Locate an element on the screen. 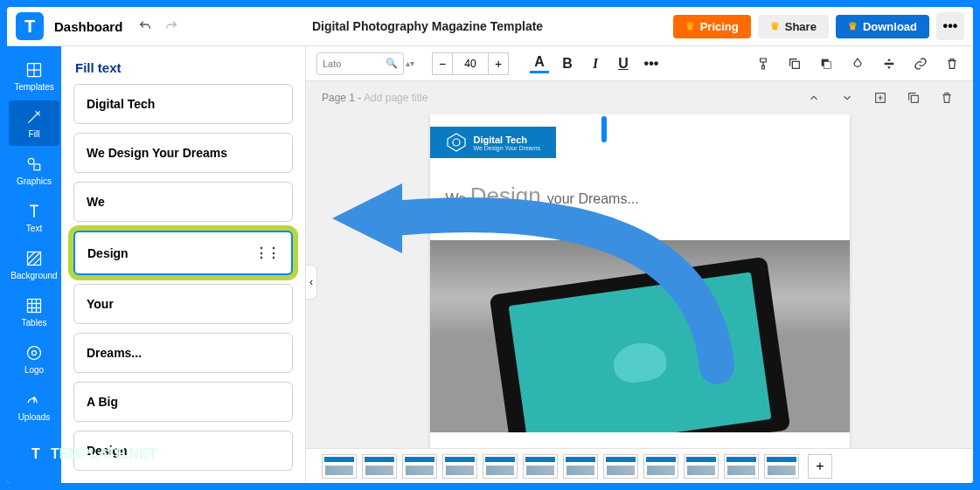 The height and width of the screenshot is (490, 980). collapse-panel-button: ‹ is located at coordinates (311, 282).